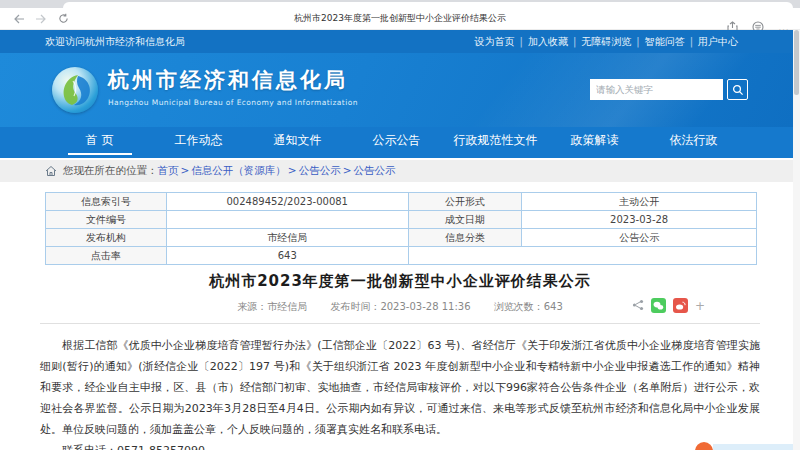 The height and width of the screenshot is (450, 800). I want to click on article-views: 浏览次数：643, so click(528, 306).